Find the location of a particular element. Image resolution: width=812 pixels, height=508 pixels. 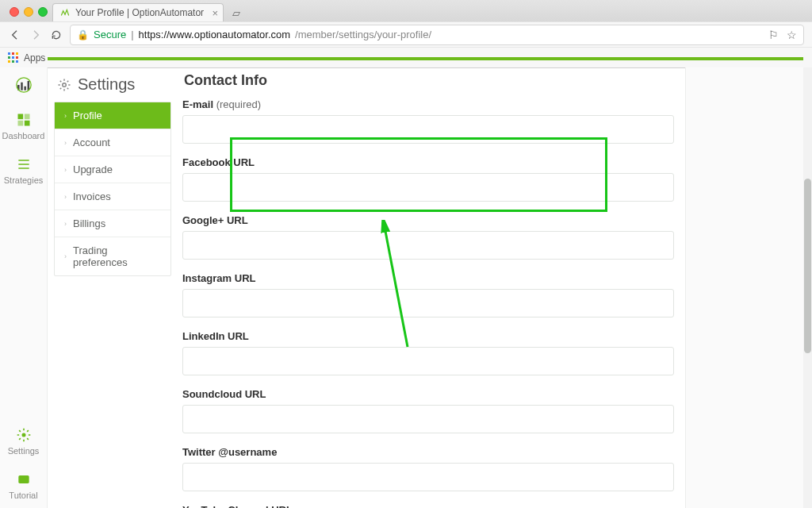

google-plus-input is located at coordinates (428, 245).